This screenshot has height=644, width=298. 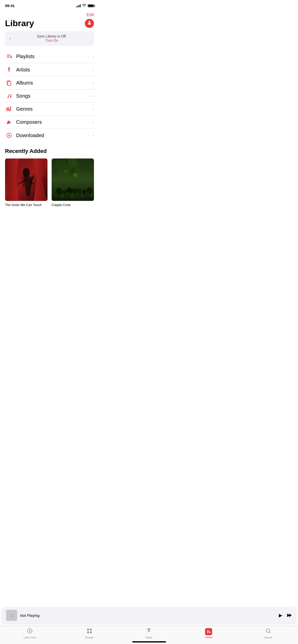 I want to click on artists-chevron: ›, so click(x=93, y=70).